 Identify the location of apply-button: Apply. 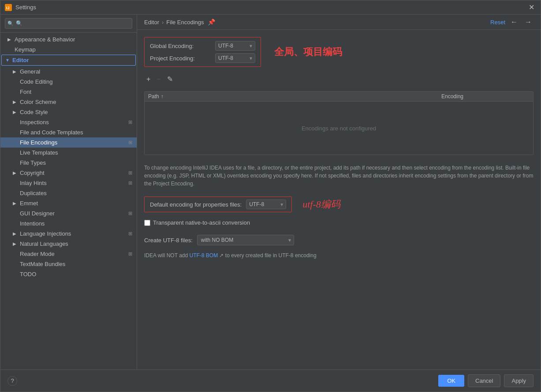
(519, 381).